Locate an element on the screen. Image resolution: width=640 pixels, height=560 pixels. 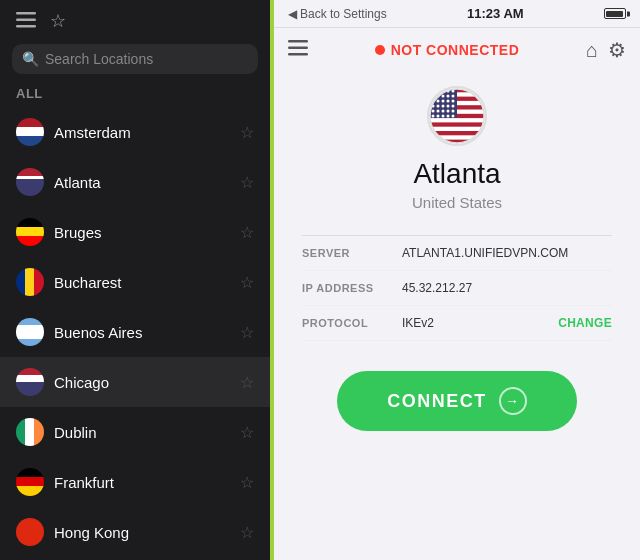
right-icons: ⌂ ⚙ is located at coordinates (606, 50).